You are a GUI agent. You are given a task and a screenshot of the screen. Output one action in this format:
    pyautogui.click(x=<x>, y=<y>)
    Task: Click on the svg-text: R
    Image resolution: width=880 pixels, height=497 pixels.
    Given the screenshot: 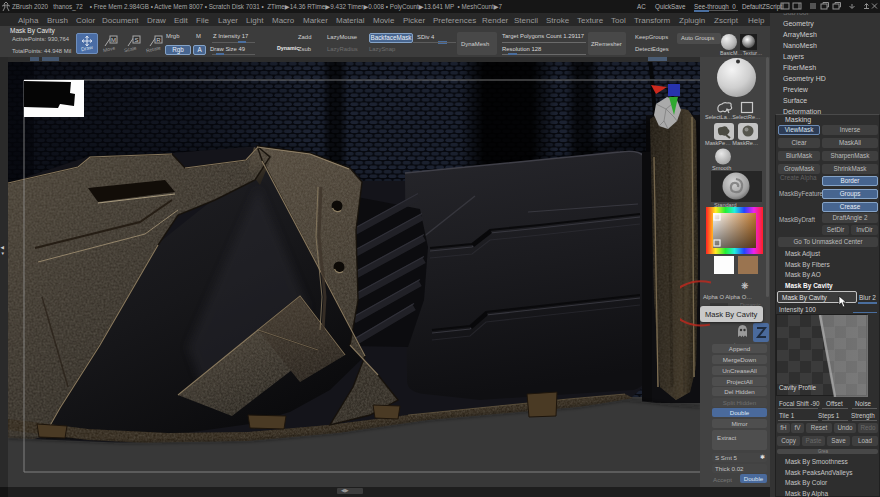 What is the action you would take?
    pyautogui.click(x=158, y=40)
    